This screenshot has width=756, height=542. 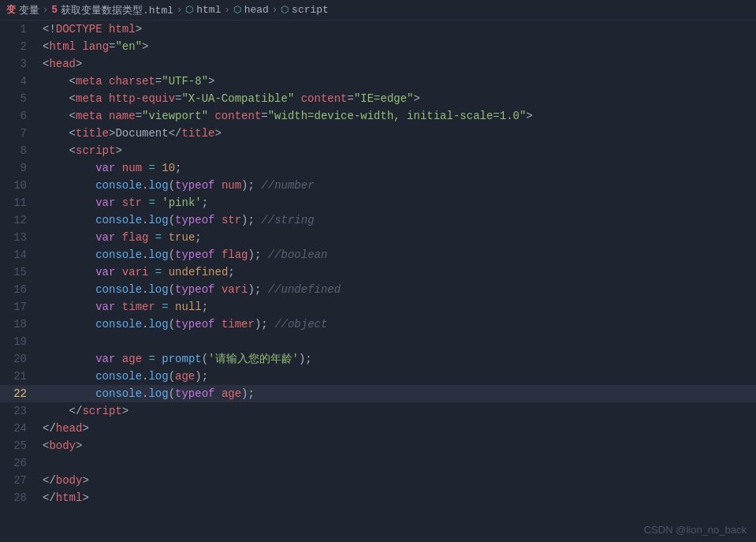 What do you see at coordinates (397, 480) in the screenshot?
I see `line-content: </body>` at bounding box center [397, 480].